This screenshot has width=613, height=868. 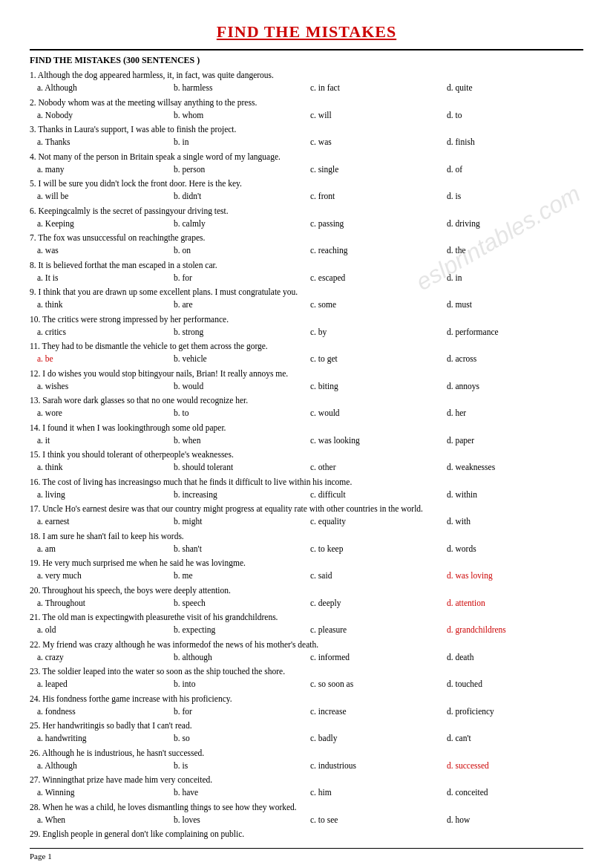 What do you see at coordinates (310, 169) in the screenshot?
I see `options-row: a. manyb. personc. singled. of` at bounding box center [310, 169].